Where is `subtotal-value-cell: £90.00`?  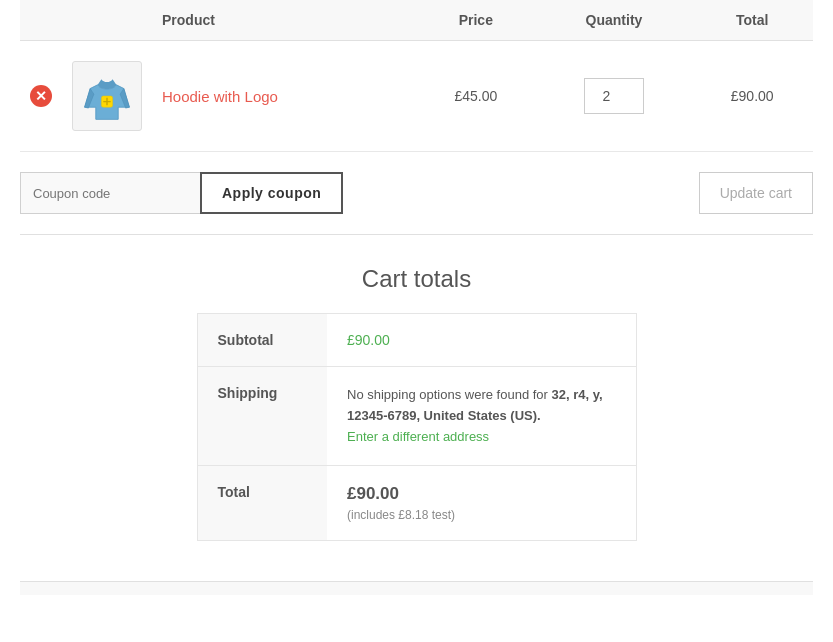
subtotal-value-cell: £90.00 is located at coordinates (482, 340).